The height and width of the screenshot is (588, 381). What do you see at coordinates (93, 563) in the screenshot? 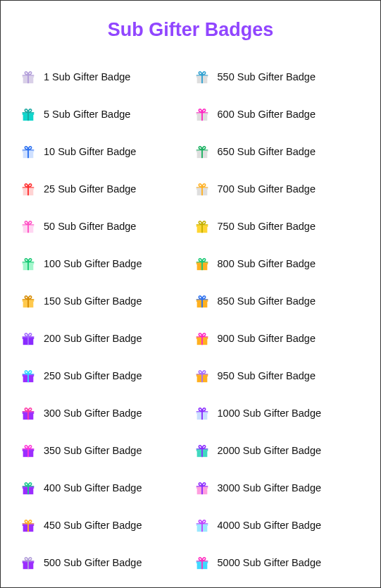
I see `badge-label: 500 Sub Gifter Badge` at bounding box center [93, 563].